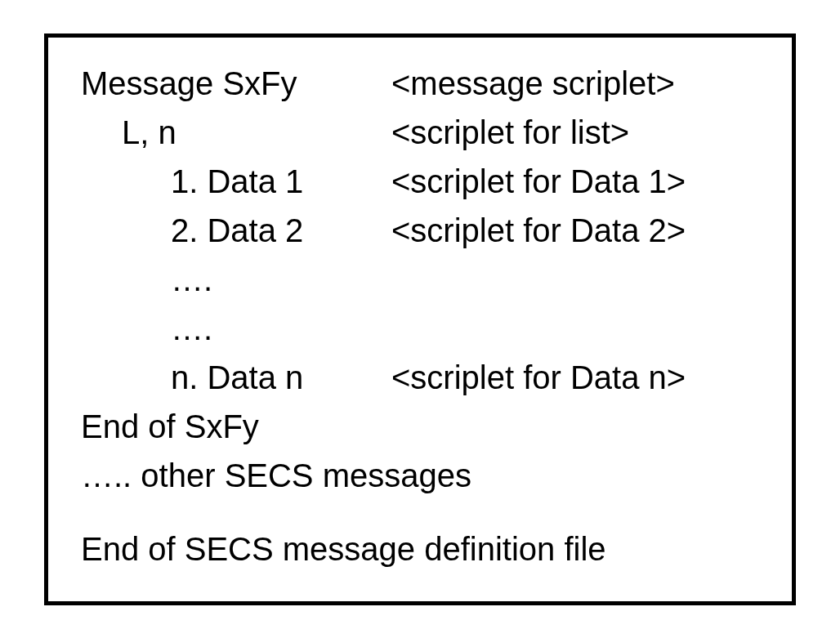 This screenshot has width=840, height=638. What do you see at coordinates (575, 181) in the screenshot?
I see `row-right: <scriplet for Data 1>` at bounding box center [575, 181].